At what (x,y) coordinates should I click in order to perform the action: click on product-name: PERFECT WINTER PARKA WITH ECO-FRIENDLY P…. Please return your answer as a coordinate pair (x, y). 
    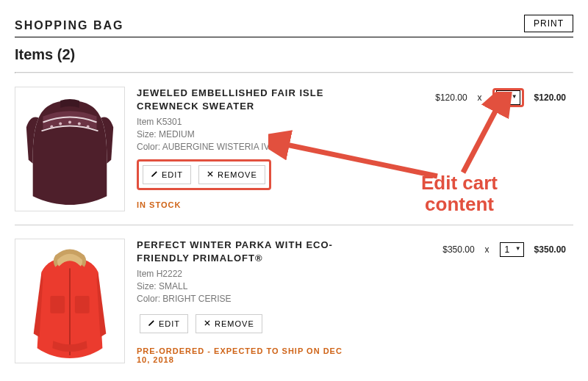
    Looking at the image, I should click on (246, 251).